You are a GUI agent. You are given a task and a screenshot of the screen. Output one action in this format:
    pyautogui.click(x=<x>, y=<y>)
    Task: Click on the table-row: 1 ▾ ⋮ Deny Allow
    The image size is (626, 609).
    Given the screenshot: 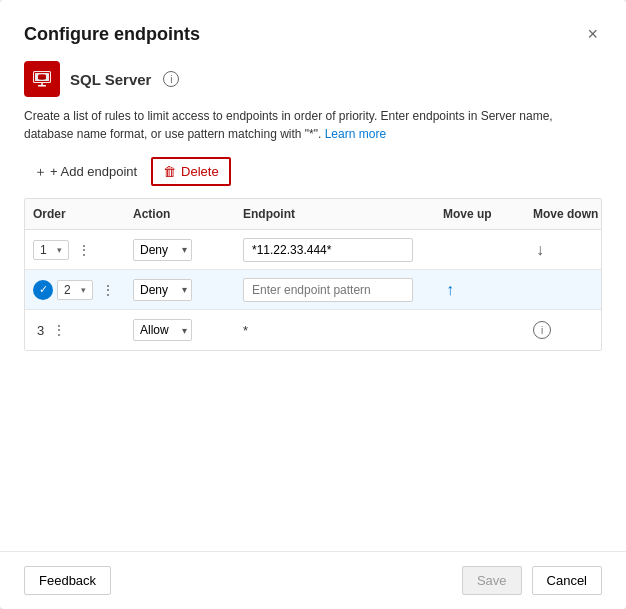 What is the action you would take?
    pyautogui.click(x=313, y=250)
    